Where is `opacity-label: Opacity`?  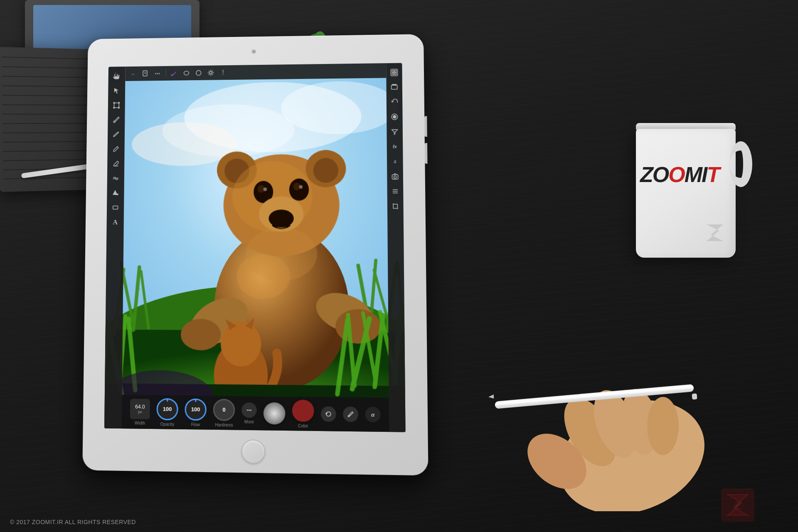 opacity-label: Opacity is located at coordinates (167, 424).